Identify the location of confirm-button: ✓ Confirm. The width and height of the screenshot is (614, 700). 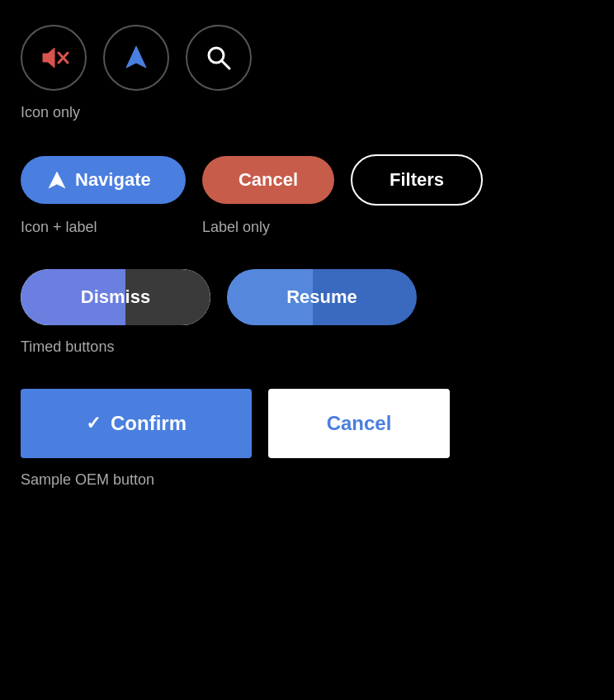
(136, 423).